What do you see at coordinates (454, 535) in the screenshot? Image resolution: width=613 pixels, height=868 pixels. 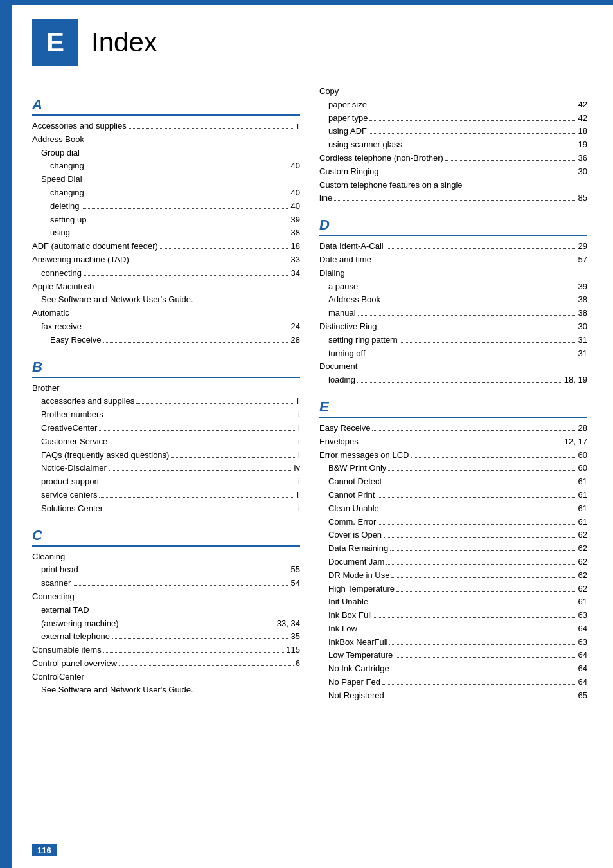 I see `index-entry: Cover is Open62` at bounding box center [454, 535].